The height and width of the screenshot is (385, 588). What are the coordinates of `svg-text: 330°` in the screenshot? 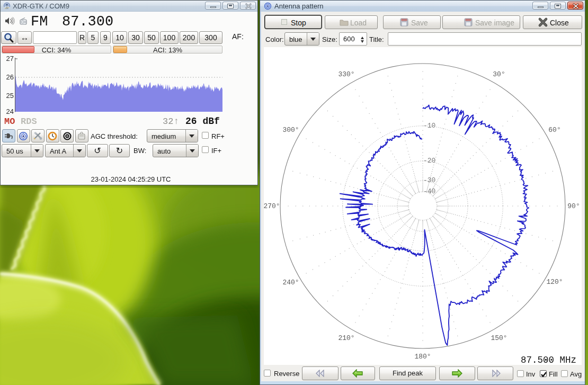 It's located at (346, 74).